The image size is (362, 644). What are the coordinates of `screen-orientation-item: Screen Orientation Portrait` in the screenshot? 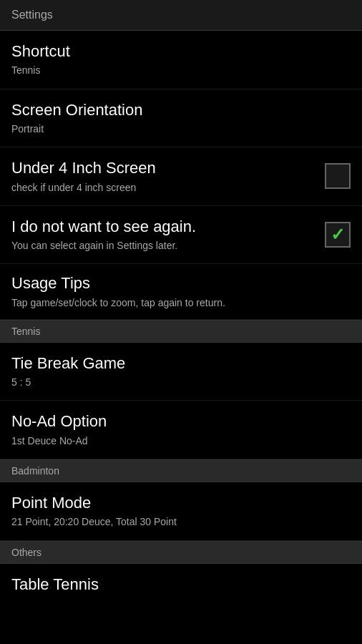 It's located at (181, 119).